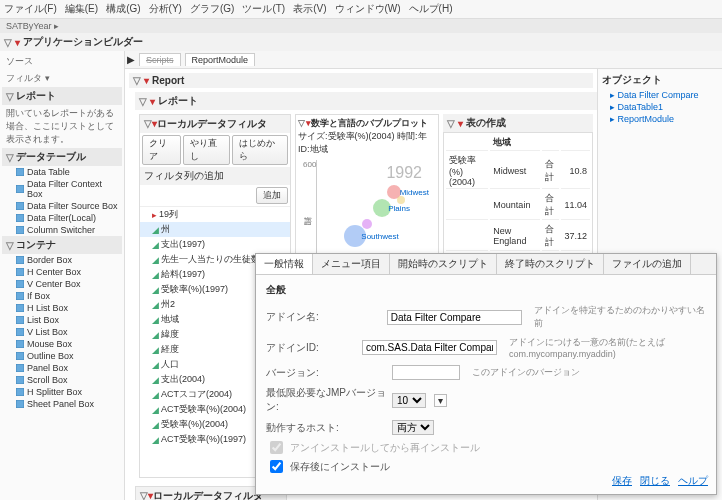 The width and height of the screenshot is (722, 500). Describe the element at coordinates (660, 80) in the screenshot. I see `objects-header: オブジェクト` at that location.